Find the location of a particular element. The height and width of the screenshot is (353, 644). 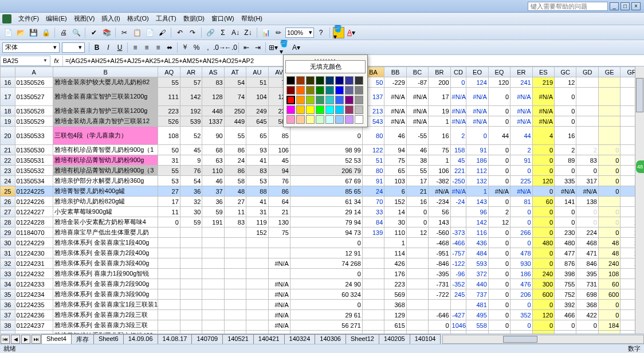

menu-help: 帮助(H) is located at coordinates (252, 18).